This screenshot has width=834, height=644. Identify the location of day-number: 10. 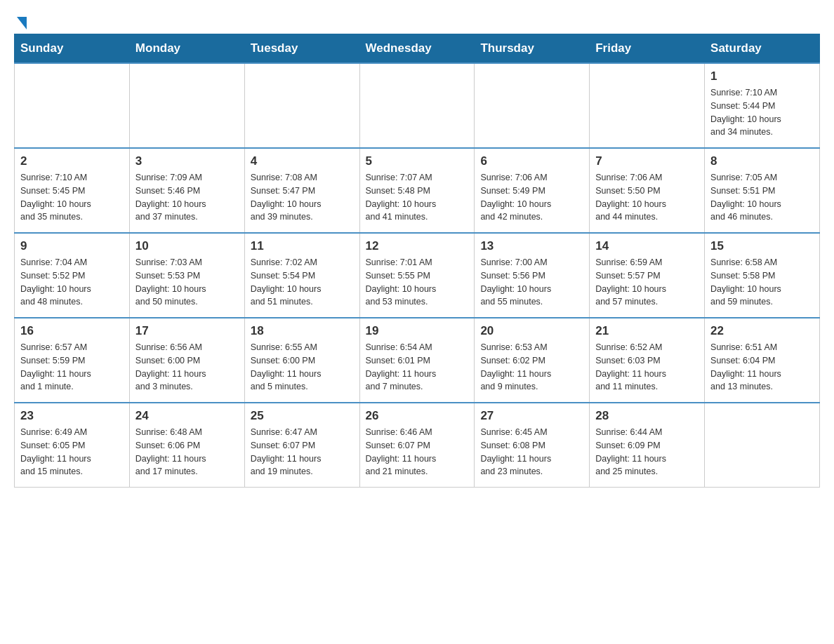
(187, 246).